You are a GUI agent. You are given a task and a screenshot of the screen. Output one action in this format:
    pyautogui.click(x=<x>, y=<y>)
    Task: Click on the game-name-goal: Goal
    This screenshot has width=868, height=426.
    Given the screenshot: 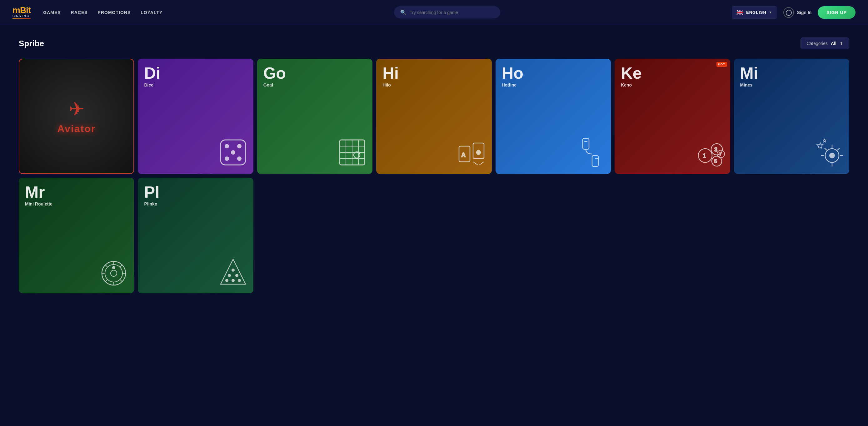 What is the action you would take?
    pyautogui.click(x=315, y=85)
    